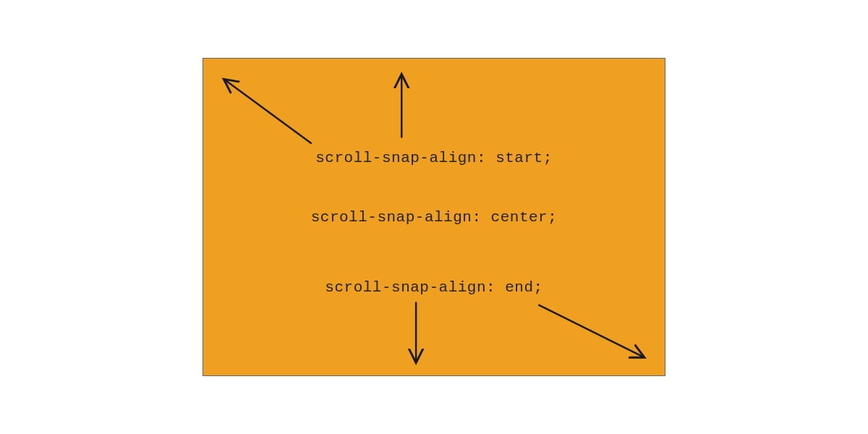  I want to click on label-end: scroll-snap-align: end;, so click(434, 288).